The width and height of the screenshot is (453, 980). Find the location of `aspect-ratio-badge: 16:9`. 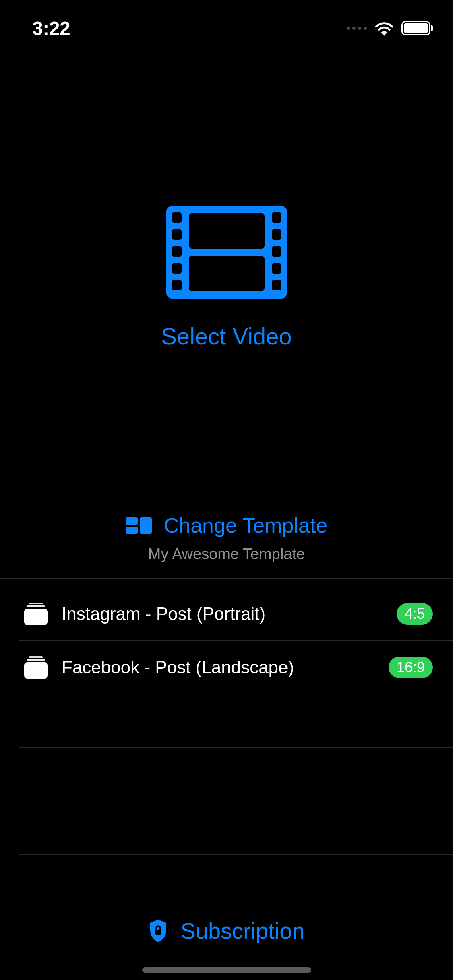

aspect-ratio-badge: 16:9 is located at coordinates (411, 667).